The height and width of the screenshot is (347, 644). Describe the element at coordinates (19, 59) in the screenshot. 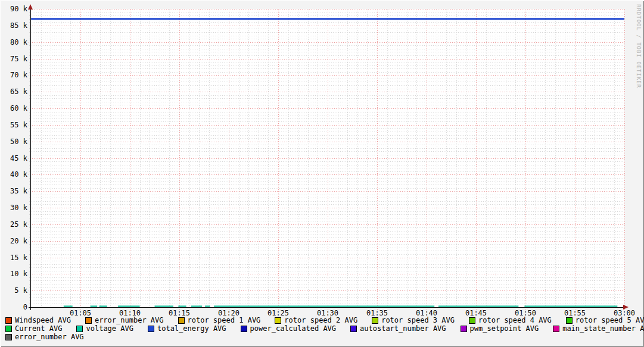

I see `y-tick-label: 75 k` at that location.